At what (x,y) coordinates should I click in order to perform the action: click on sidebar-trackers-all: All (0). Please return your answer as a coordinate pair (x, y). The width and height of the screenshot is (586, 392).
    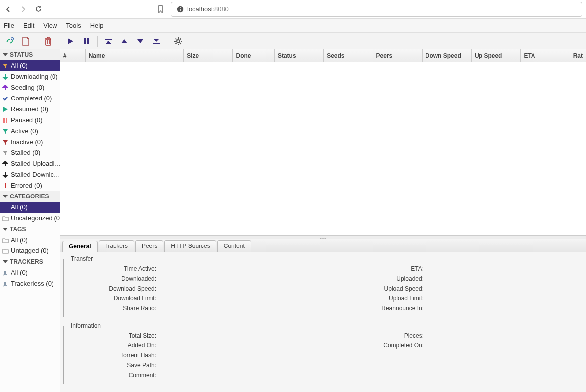
    Looking at the image, I should click on (30, 273).